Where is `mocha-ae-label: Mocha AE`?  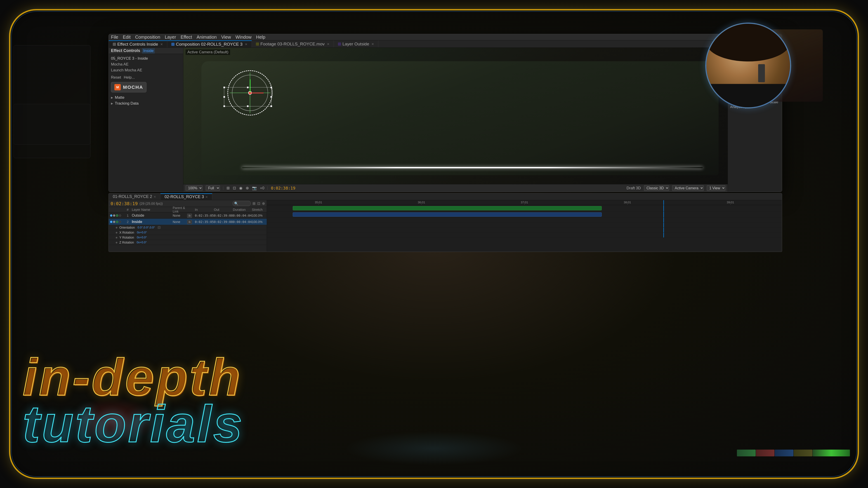 mocha-ae-label: Mocha AE is located at coordinates (120, 64).